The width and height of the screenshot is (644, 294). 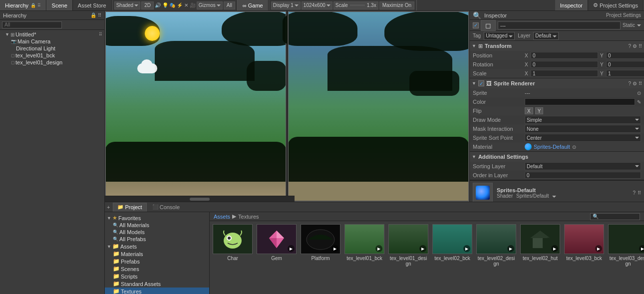 What do you see at coordinates (291, 249) in the screenshot?
I see `asset-play-gem: ▶` at bounding box center [291, 249].